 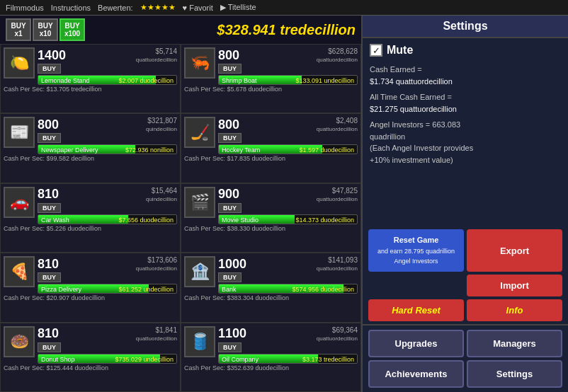 I want to click on biz-count-row-3: 800 $2,408quattuordecillion, so click(x=288, y=125).